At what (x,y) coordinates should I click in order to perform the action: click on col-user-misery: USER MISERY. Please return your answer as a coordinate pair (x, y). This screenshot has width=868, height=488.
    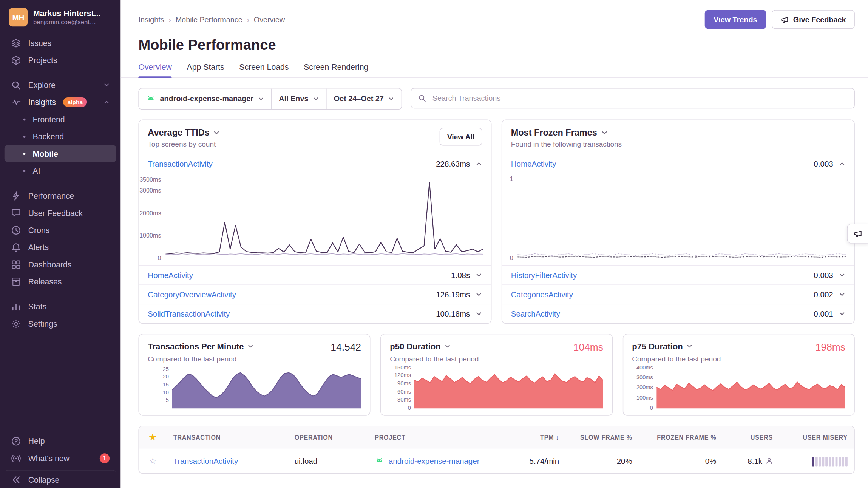
    Looking at the image, I should click on (817, 437).